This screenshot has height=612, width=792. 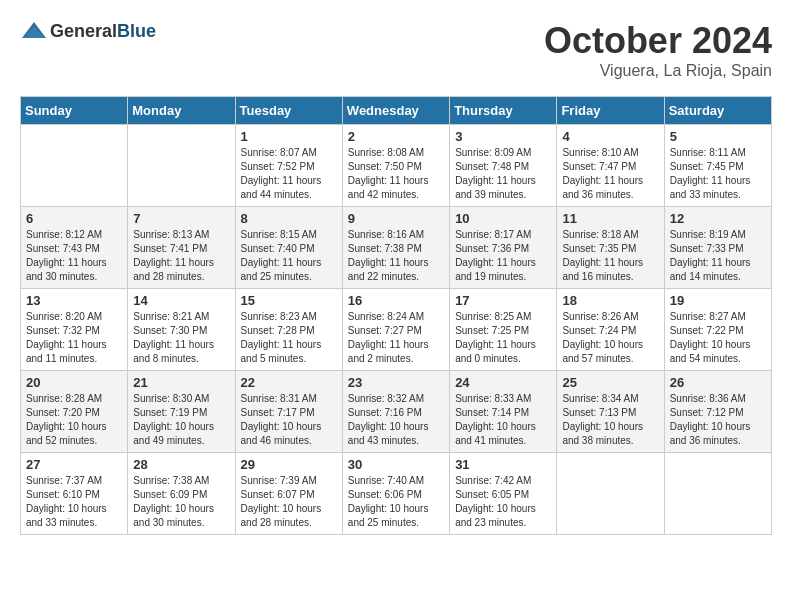 What do you see at coordinates (181, 218) in the screenshot?
I see `day-number: 7` at bounding box center [181, 218].